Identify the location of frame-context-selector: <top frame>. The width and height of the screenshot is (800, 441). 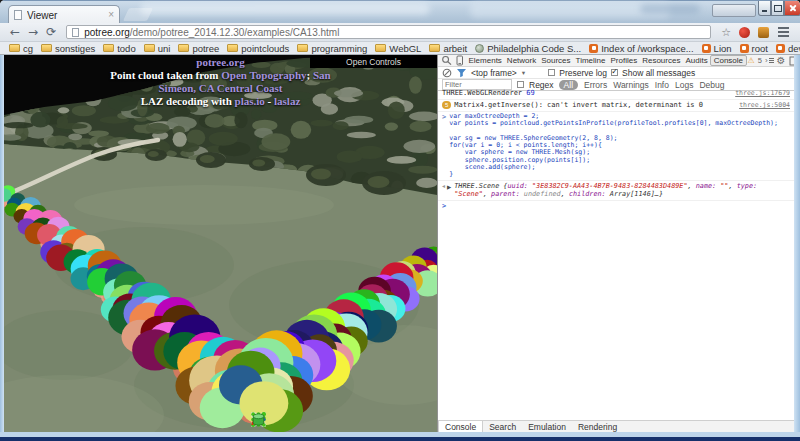
(494, 73).